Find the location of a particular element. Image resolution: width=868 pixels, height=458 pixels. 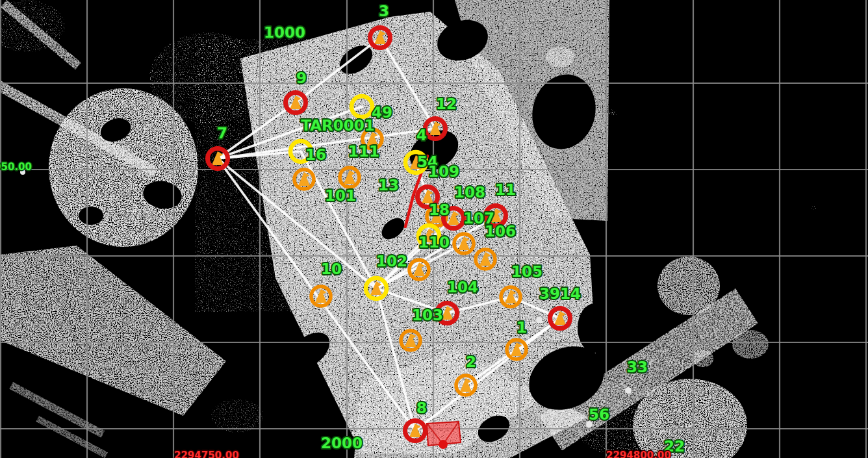

station-label-49: 49 is located at coordinates (382, 112).